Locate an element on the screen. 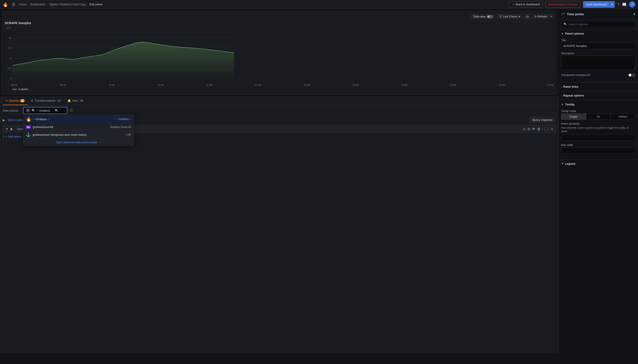 This screenshot has width=638, height=364. tooltip-mode-label: Tooltip mode is located at coordinates (598, 111).